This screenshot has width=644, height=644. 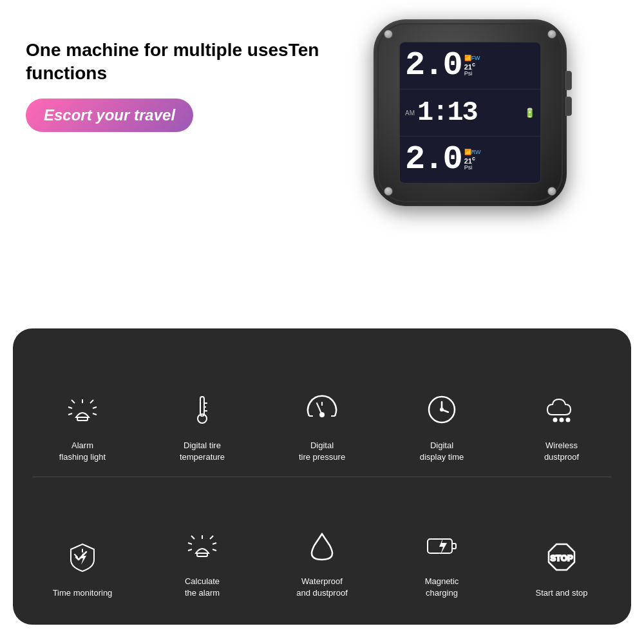 What do you see at coordinates (552, 34) in the screenshot?
I see `screw-tr` at bounding box center [552, 34].